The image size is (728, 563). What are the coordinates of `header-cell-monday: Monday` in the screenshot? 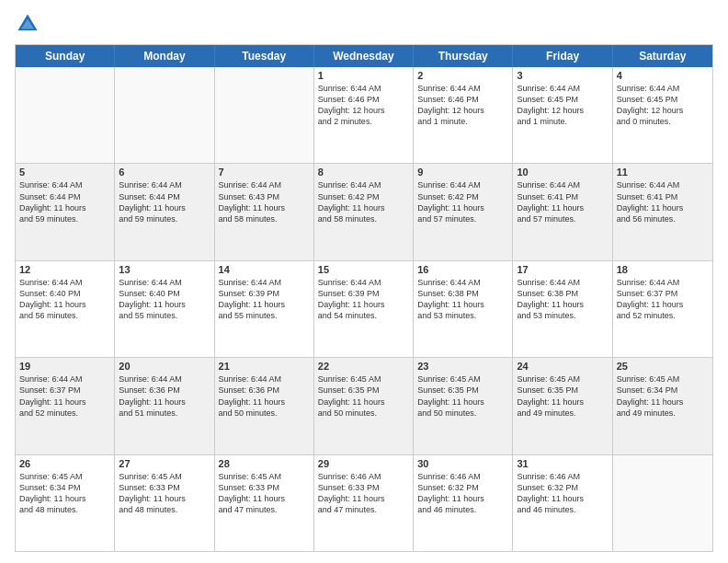 It's located at (165, 56).